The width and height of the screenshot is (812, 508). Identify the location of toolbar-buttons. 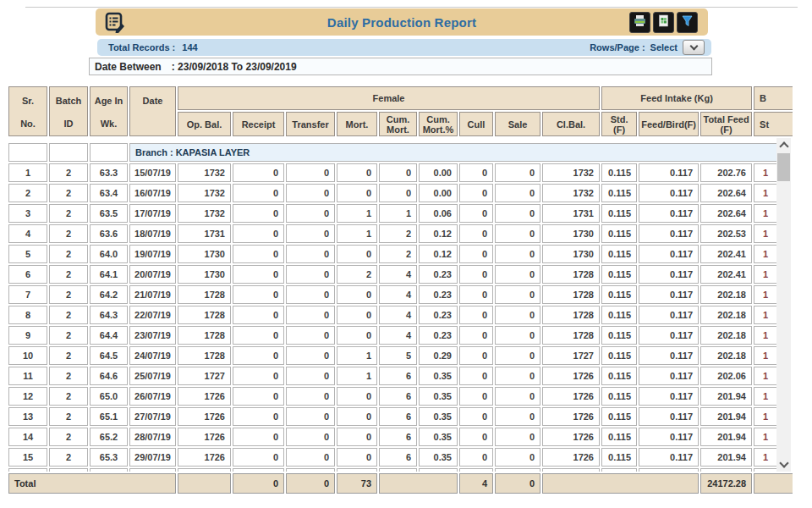
(663, 22).